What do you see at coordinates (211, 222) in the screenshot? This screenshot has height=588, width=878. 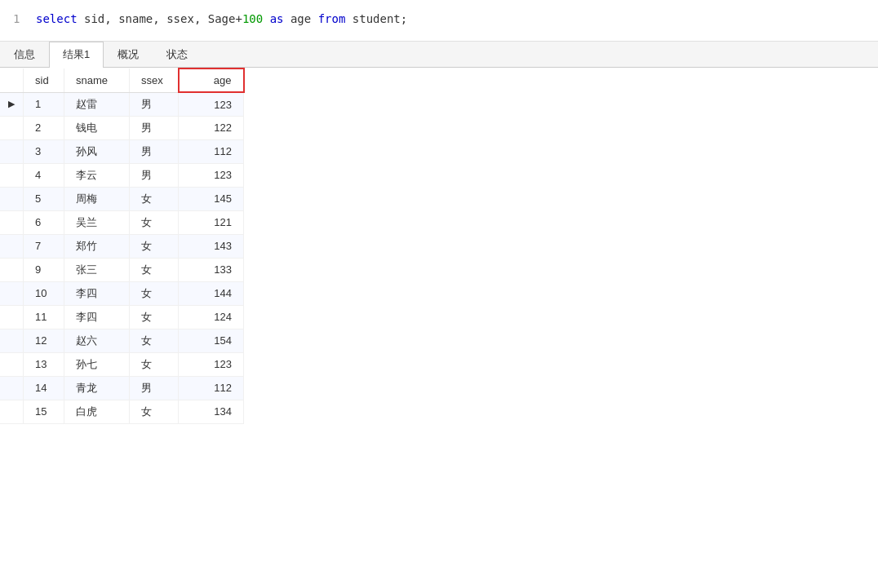 I see `cell-age: 121` at bounding box center [211, 222].